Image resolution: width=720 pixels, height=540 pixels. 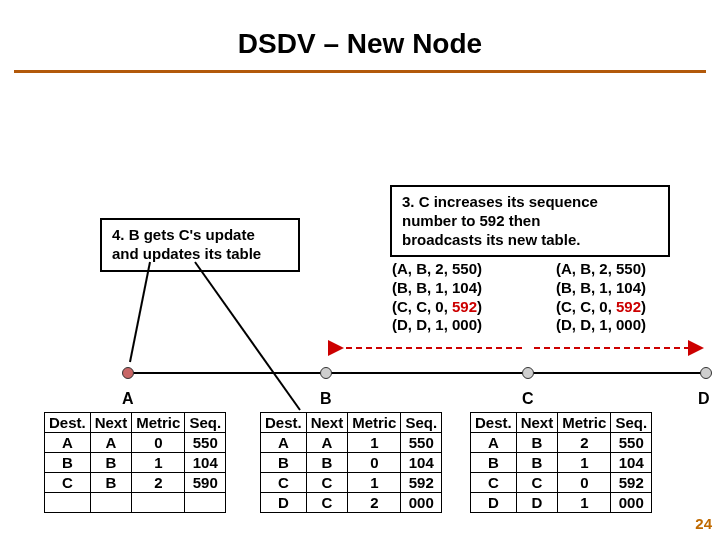 I want to click on node-d-icon, so click(x=706, y=373).